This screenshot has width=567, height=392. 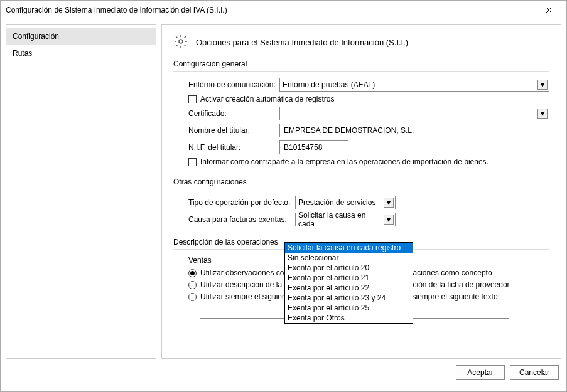 I want to click on cause-option: Solicitar la causa en cada registro, so click(x=349, y=248).